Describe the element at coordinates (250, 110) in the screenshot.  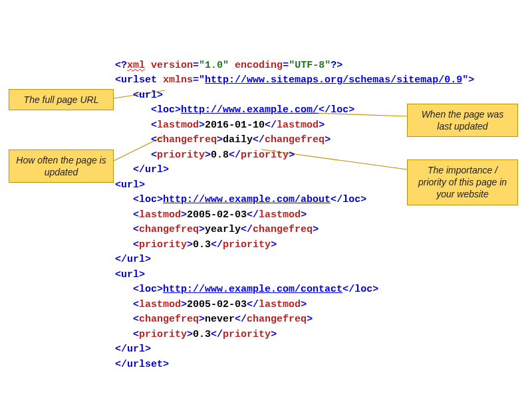
I see `loc-value-1: http://www.example.com/` at that location.